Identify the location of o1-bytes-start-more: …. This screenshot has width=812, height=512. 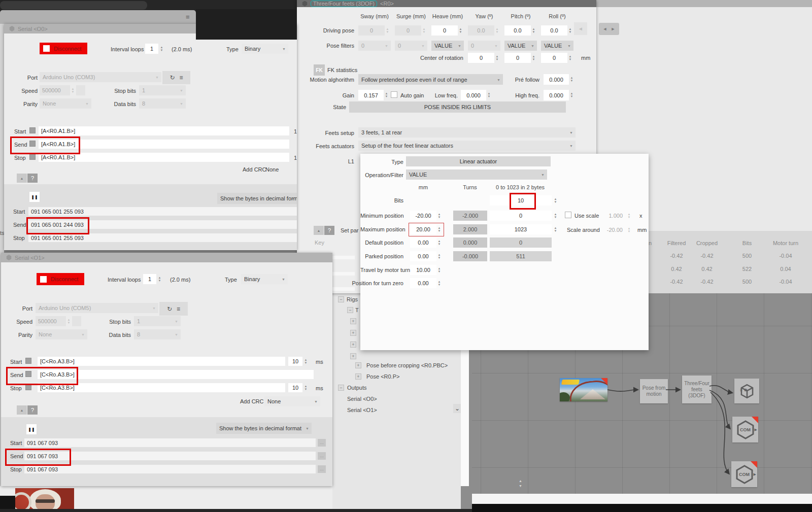
(322, 442).